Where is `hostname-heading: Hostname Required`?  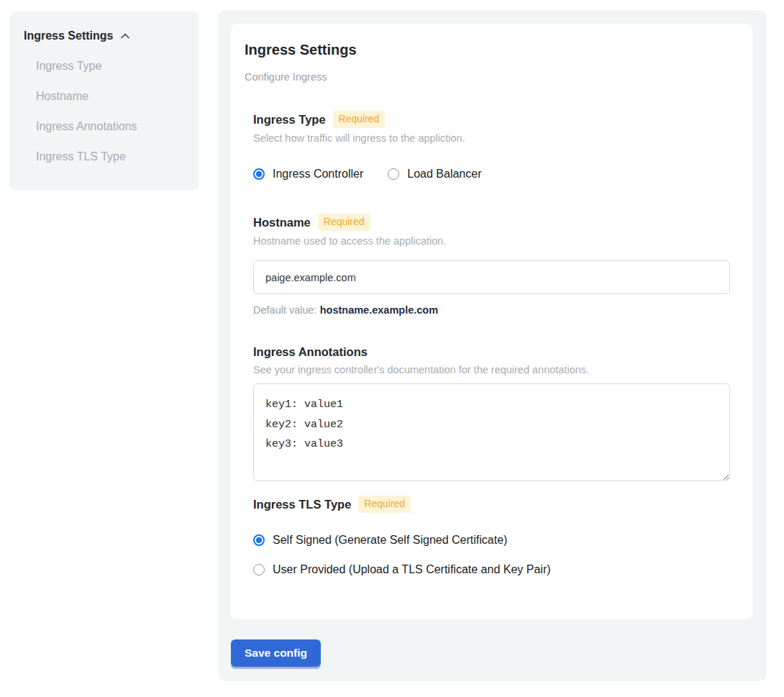 hostname-heading: Hostname Required is located at coordinates (492, 222).